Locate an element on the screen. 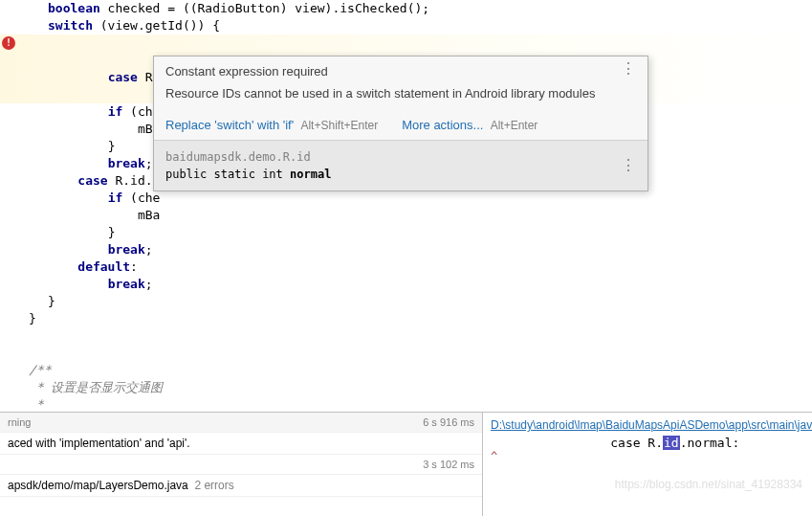 The width and height of the screenshot is (812, 516). watermark: https://blog.csdn.net/sinat_41928334 is located at coordinates (709, 484).